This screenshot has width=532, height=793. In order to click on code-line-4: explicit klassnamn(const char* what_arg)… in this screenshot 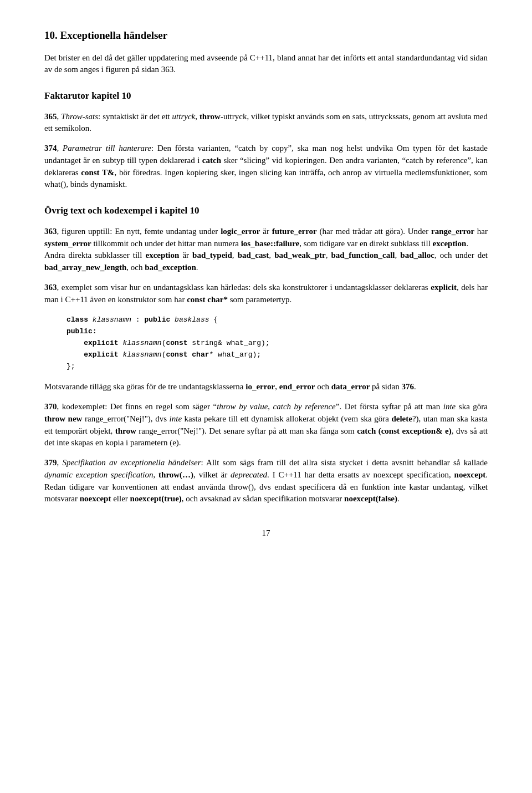, I will do `click(277, 355)`.